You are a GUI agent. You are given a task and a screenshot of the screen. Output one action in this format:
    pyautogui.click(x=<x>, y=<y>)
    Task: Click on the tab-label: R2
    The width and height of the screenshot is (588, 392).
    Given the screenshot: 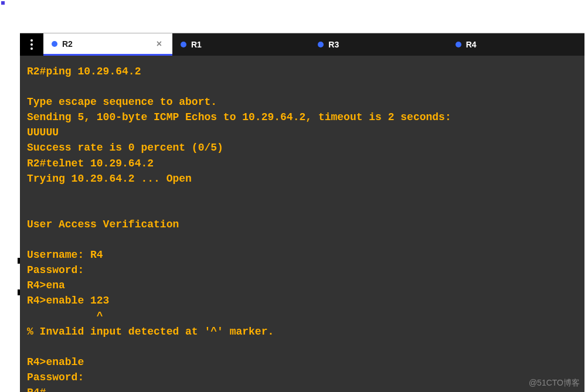 What is the action you would take?
    pyautogui.click(x=67, y=44)
    